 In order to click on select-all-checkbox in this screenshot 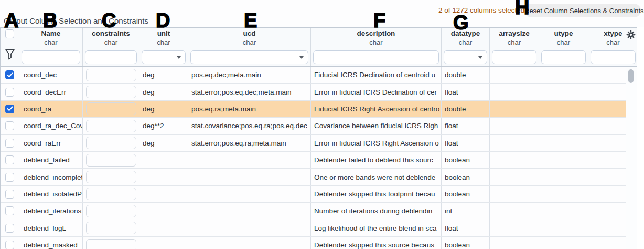, I will do `click(9, 34)`.